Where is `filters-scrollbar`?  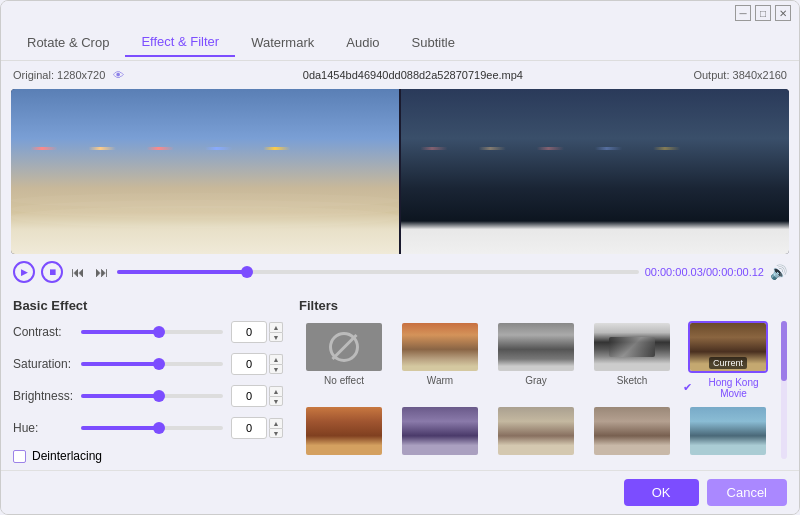
filters-scrollbar is located at coordinates (784, 390).